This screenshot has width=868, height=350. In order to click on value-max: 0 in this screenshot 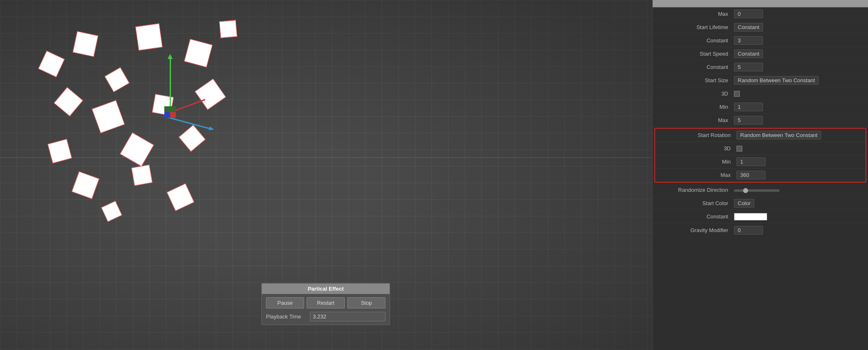, I will do `click(797, 14)`.